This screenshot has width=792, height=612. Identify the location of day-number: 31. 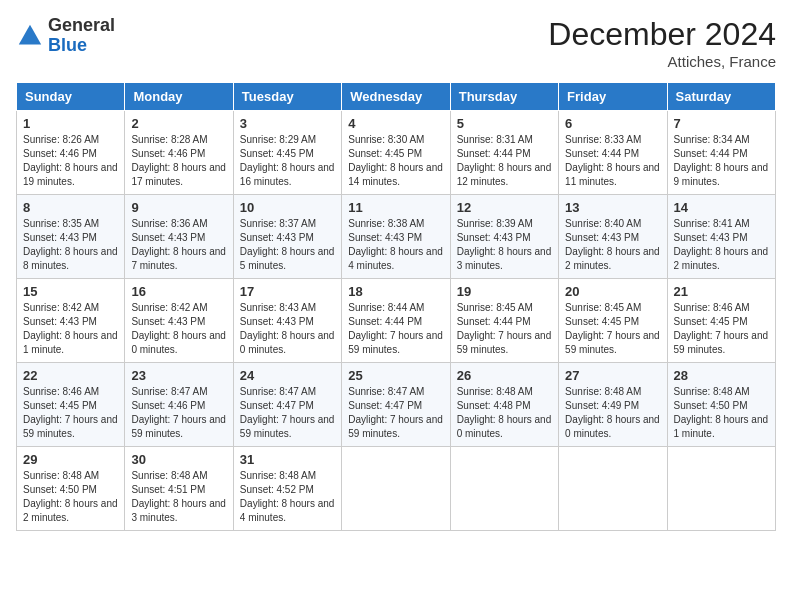
(288, 460).